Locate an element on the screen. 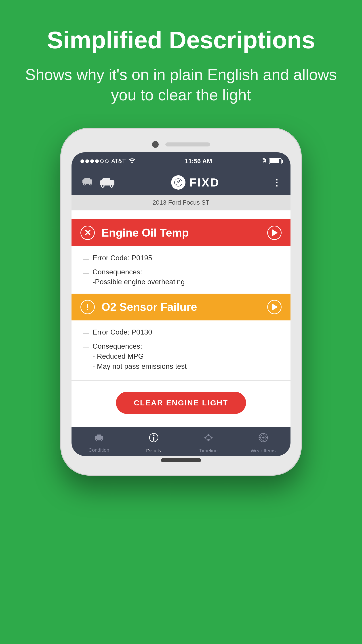  status-time: 11:56 AM is located at coordinates (198, 161).